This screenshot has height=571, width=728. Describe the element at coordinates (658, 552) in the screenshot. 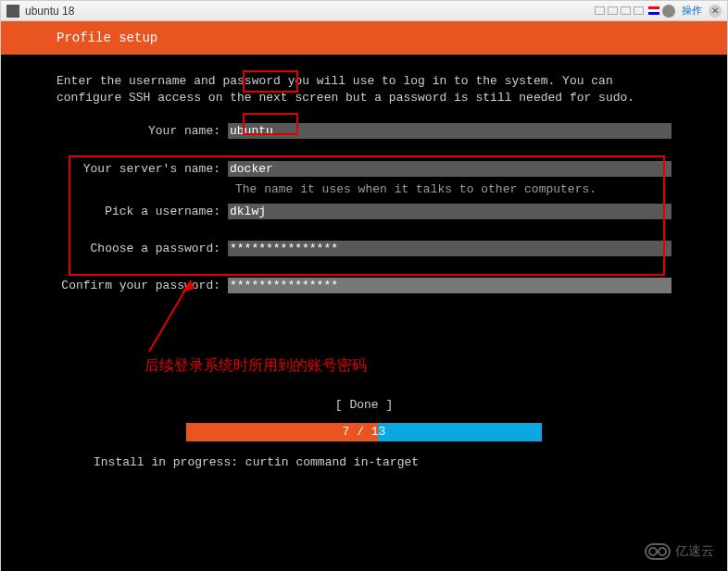

I see `watermark-icon` at that location.